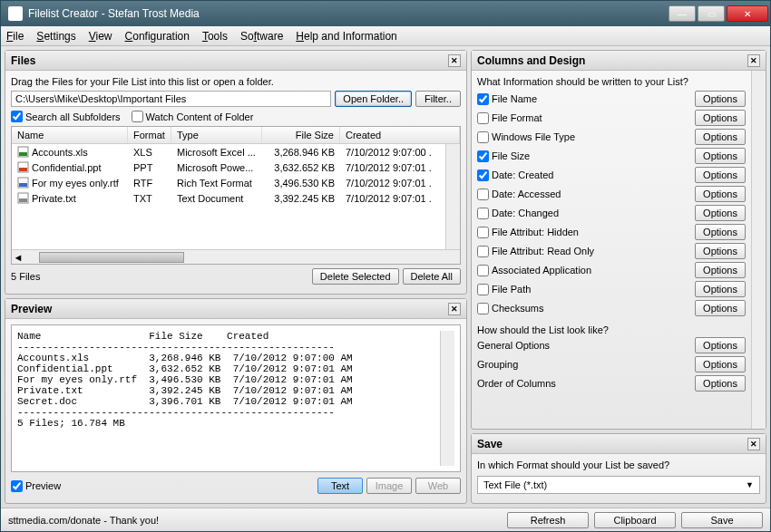  What do you see at coordinates (261, 36) in the screenshot?
I see `menu-software: Software` at bounding box center [261, 36].